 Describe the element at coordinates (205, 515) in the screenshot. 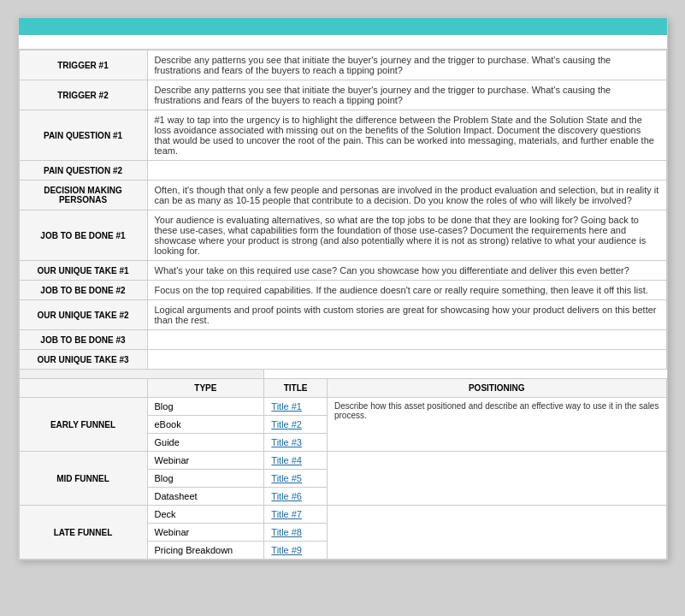

I see `resource-type: Deck` at that location.